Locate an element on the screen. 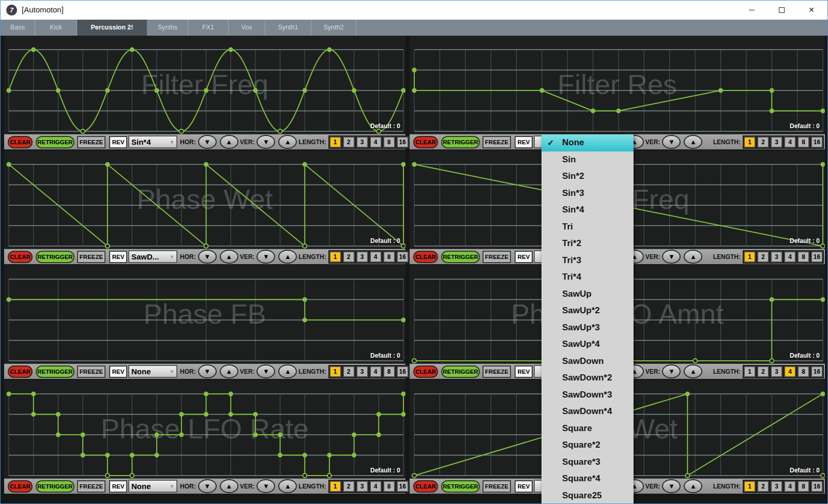  menu-item-sin-2: Sin*2 is located at coordinates (588, 177).